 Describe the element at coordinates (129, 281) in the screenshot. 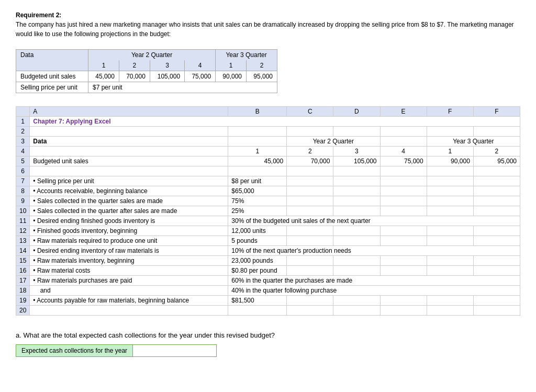

I see `row17-label: • Raw materials purchases are paid` at that location.